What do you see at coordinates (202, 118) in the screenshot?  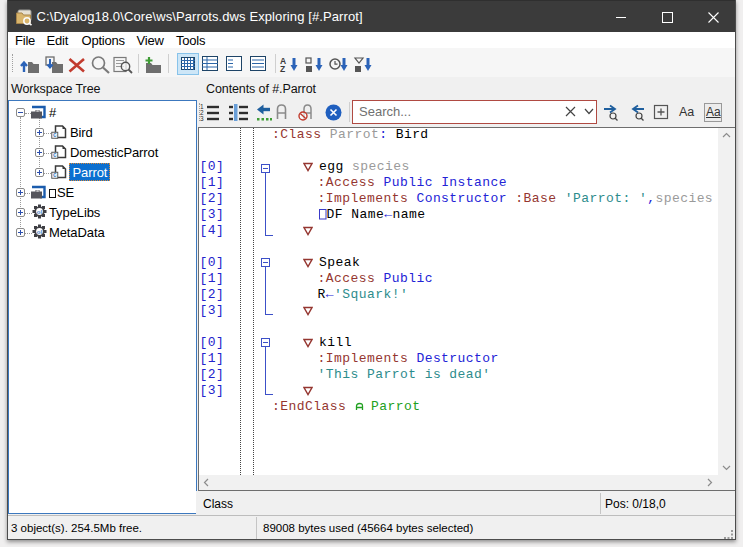 I see `svg-text: 3` at bounding box center [202, 118].